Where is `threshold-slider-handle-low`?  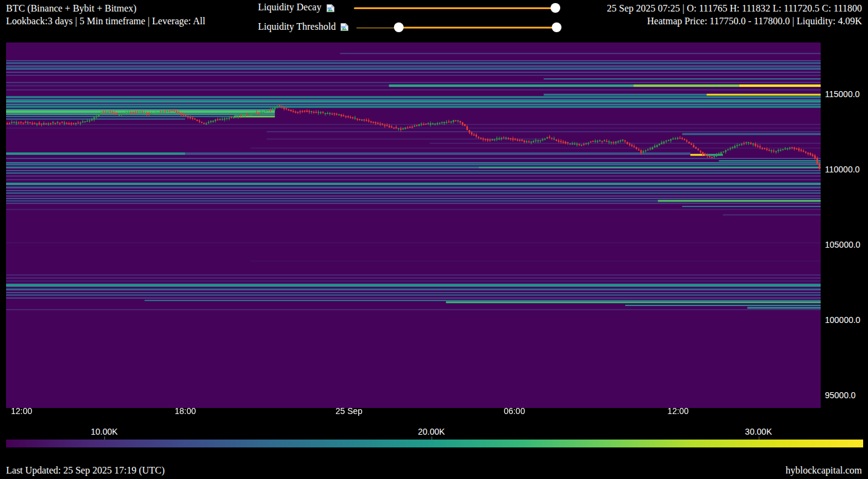 threshold-slider-handle-low is located at coordinates (399, 27).